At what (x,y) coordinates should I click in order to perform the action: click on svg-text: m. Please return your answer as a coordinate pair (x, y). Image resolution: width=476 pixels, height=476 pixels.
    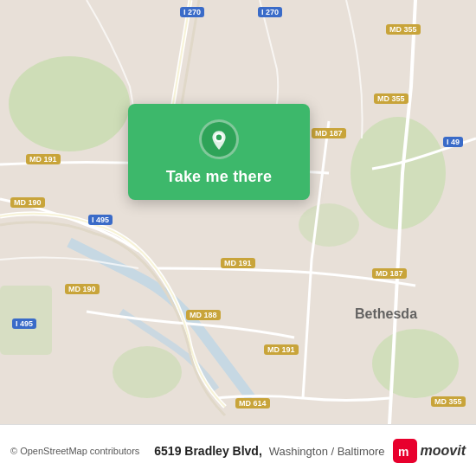
    Looking at the image, I should click on (403, 452).